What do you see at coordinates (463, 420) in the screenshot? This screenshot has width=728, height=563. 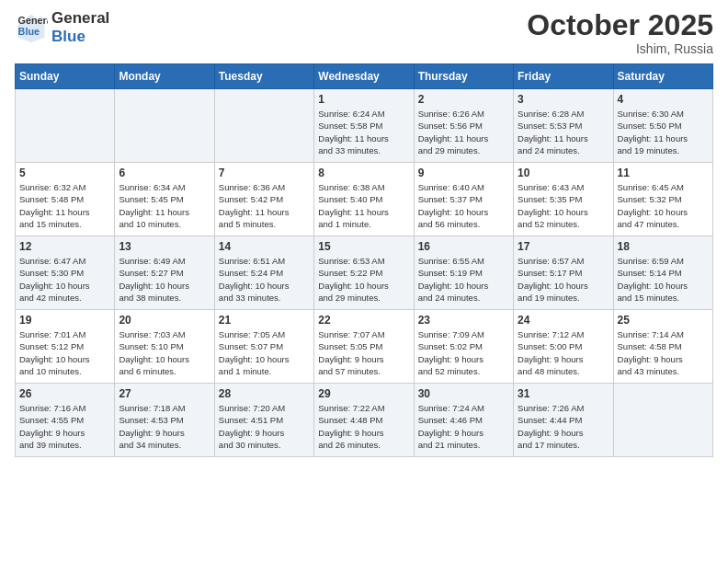 I see `day-cell: 30Sunrise: 7:24 AM Sunset: 4:46 PM Dayli…` at bounding box center [463, 420].